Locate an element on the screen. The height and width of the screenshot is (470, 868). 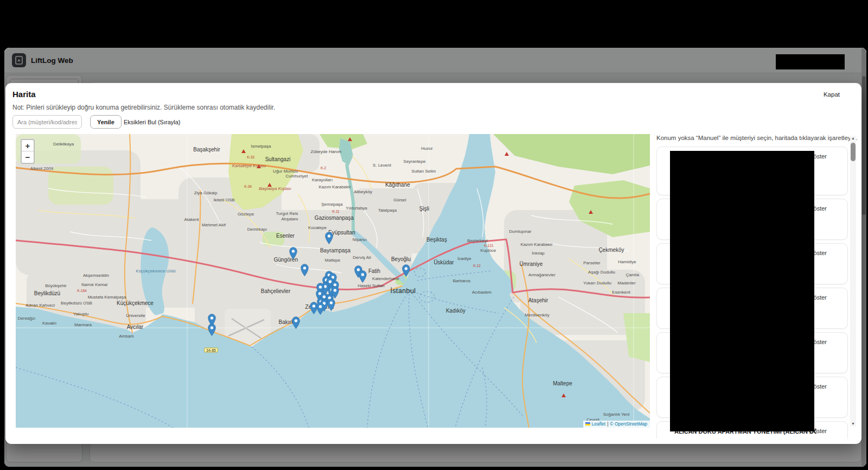
panel-instruction: Konum yoksa “Manuel” ile müşteriyi seçin… is located at coordinates (759, 138).